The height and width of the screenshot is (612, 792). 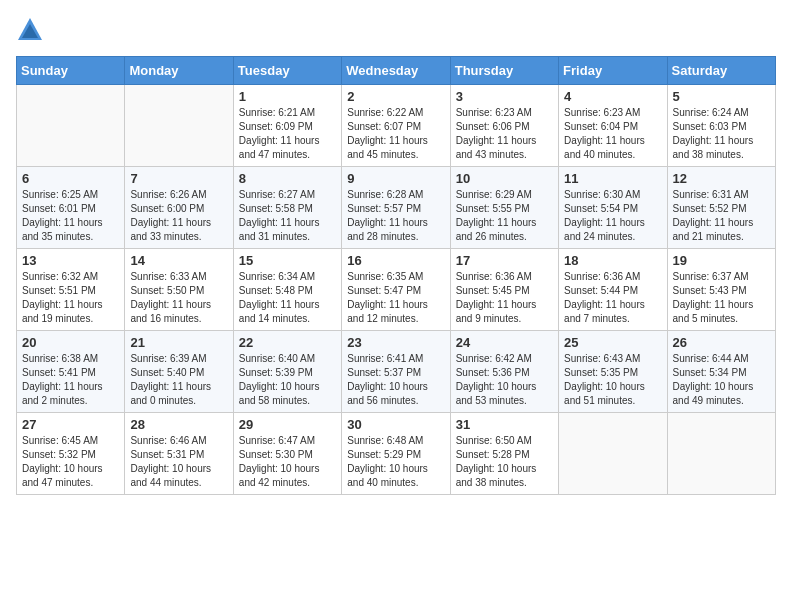 I want to click on logo-icon, so click(x=30, y=30).